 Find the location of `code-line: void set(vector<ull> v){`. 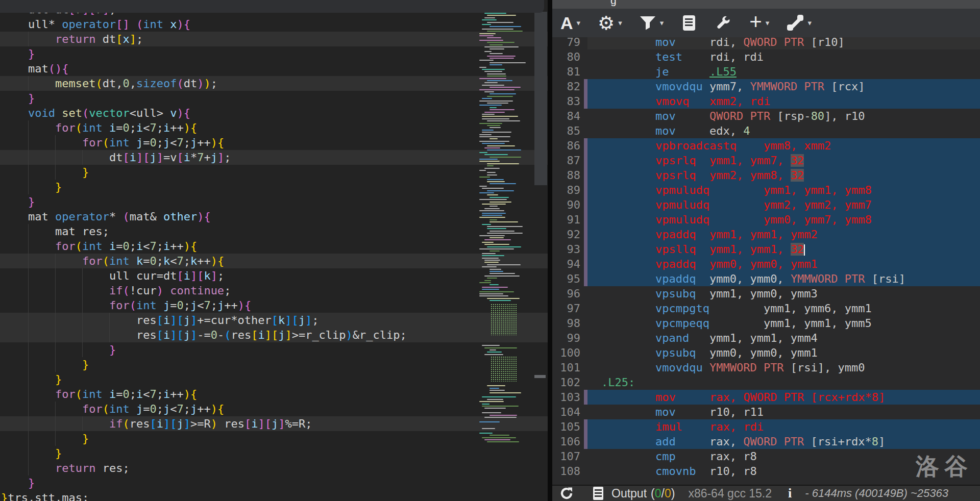

code-line: void set(vector<ull> v){ is located at coordinates (274, 113).